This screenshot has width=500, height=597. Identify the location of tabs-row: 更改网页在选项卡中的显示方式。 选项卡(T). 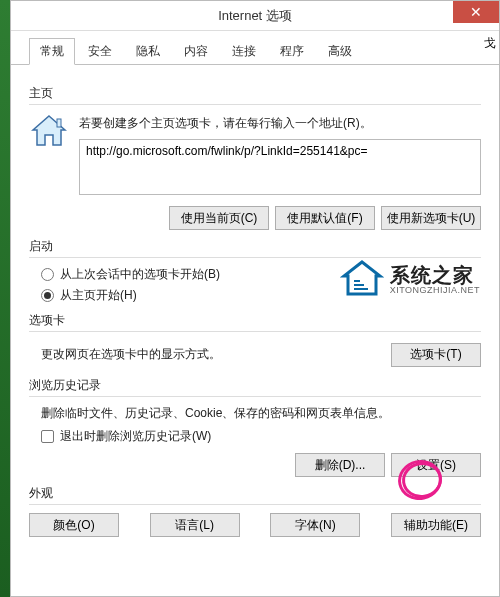
(255, 354).